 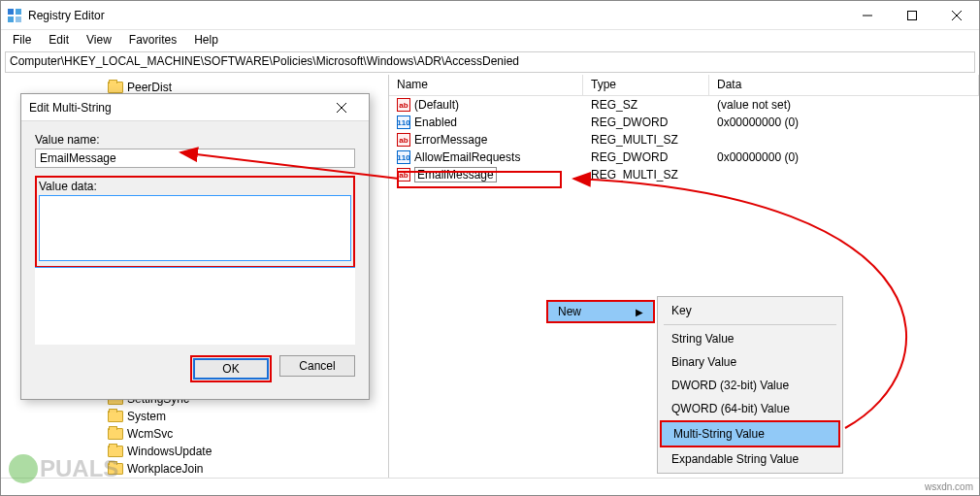 I want to click on value-data-input, so click(x=195, y=228).